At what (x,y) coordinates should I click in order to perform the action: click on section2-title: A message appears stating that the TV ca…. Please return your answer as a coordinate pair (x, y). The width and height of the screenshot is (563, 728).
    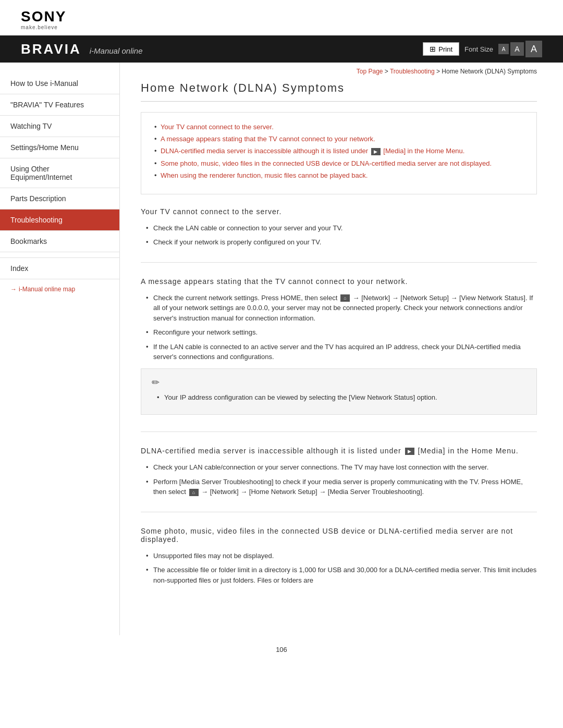
    Looking at the image, I should click on (339, 281).